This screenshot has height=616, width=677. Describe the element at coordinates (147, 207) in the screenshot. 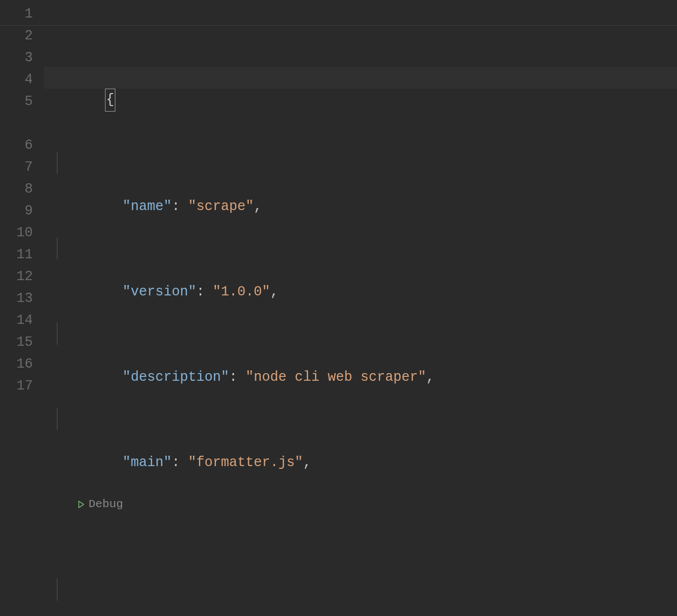

I see `json-key-name: "name"` at that location.